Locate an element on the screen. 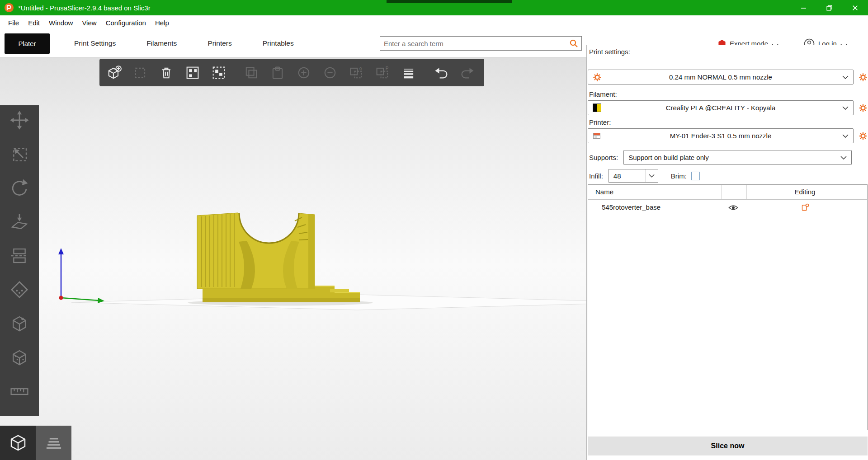 The image size is (868, 460). close-button is located at coordinates (855, 8).